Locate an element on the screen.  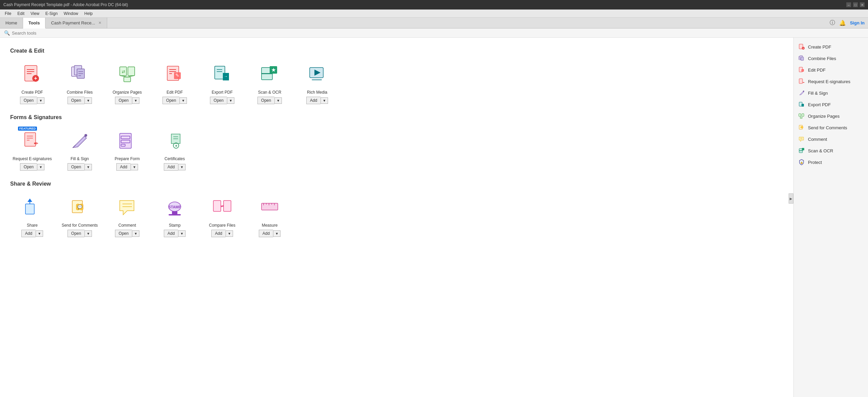
tool-btn-group-request-esignatures: Open ▼ is located at coordinates (32, 167).